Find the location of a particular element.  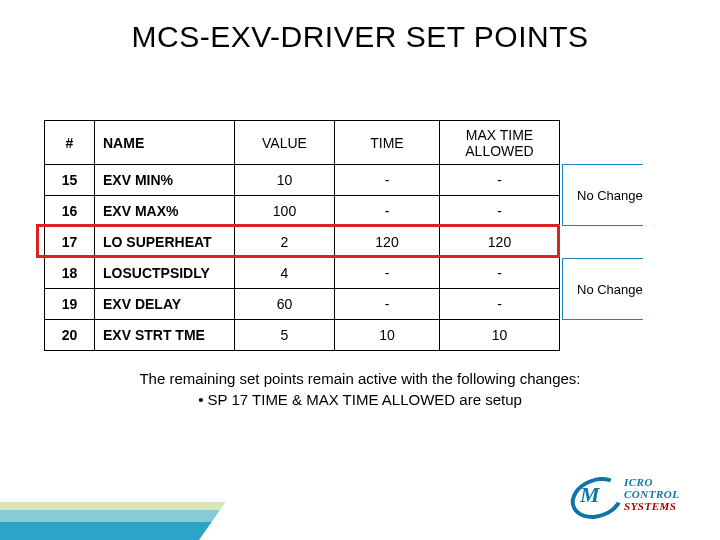

table-row: 20 EXV STRT TME 5 10 10 is located at coordinates (302, 336).